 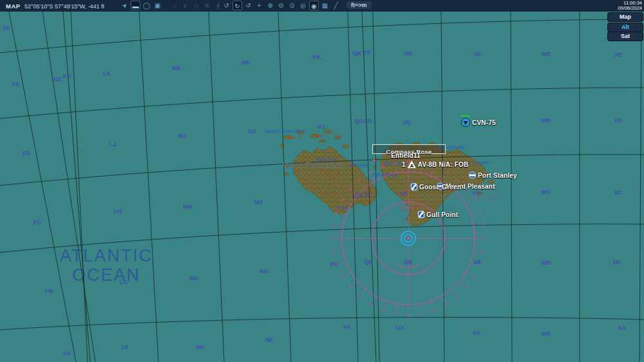 What do you see at coordinates (359, 195) in the screenshot?
I see `grid-square-label: QC` at bounding box center [359, 195].